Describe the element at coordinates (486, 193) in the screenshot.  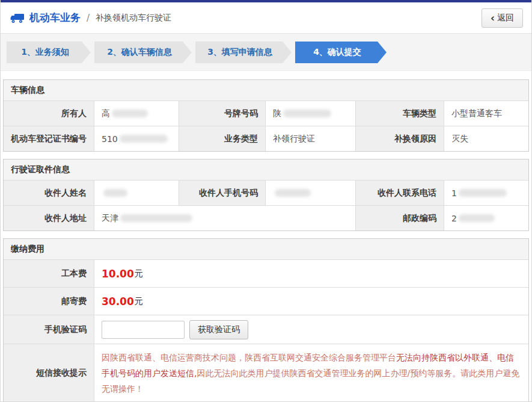
I see `recipient-phone-value: 1` at that location.